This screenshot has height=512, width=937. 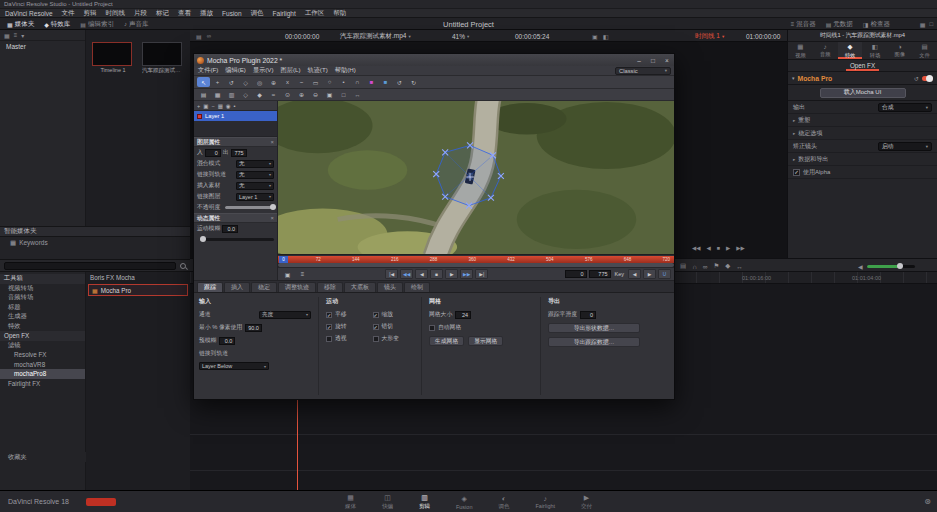 I want to click on motion-checkbox: 大形变, so click(x=394, y=338).